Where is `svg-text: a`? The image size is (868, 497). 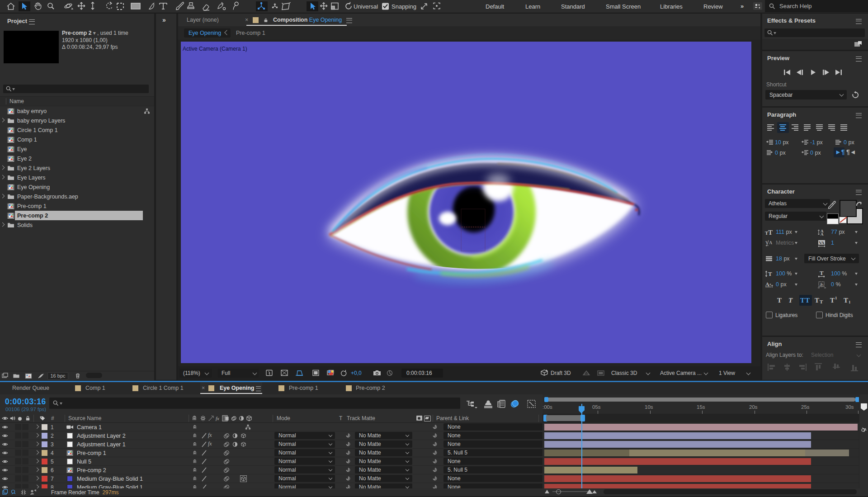
svg-text: a is located at coordinates (770, 284).